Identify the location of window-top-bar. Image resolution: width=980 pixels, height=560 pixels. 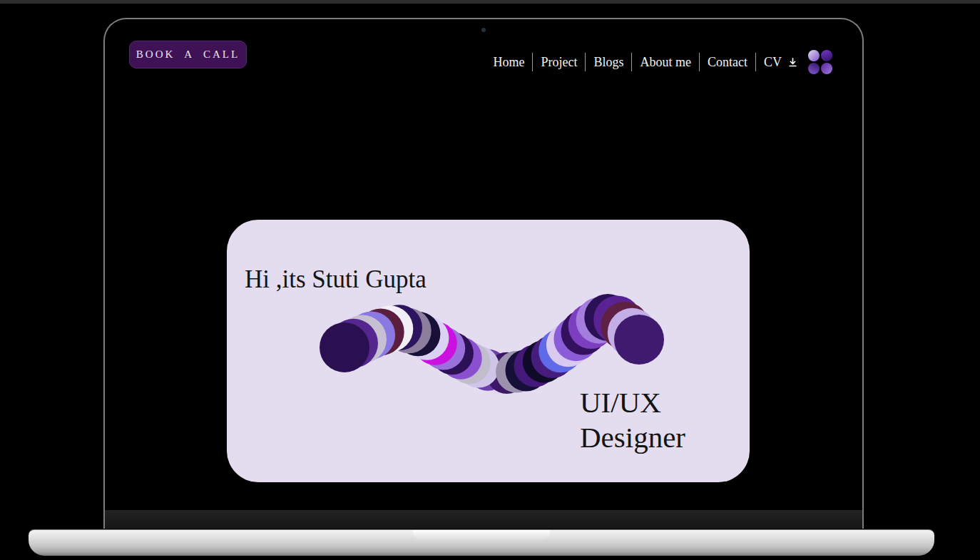
(490, 1).